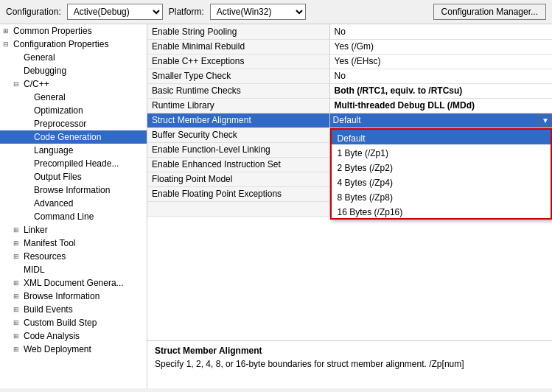 The height and width of the screenshot is (392, 552). I want to click on tree-item-preprocessor: Preprocessor, so click(74, 124).